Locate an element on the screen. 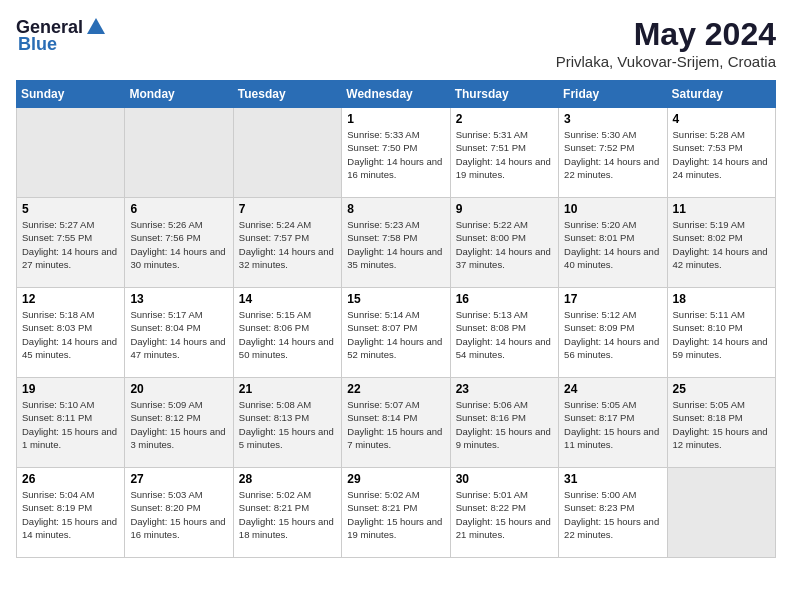 The width and height of the screenshot is (792, 612). day-info: Sunrise: 5:08 AM Sunset: 8:13 PM Dayligh… is located at coordinates (288, 424).